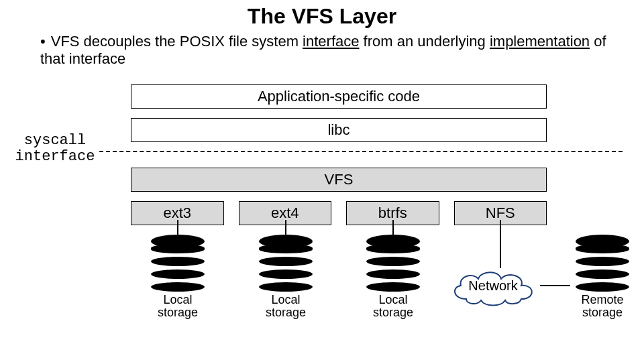 This screenshot has height=362, width=644. I want to click on storage-remote: Remotestorage, so click(602, 277).